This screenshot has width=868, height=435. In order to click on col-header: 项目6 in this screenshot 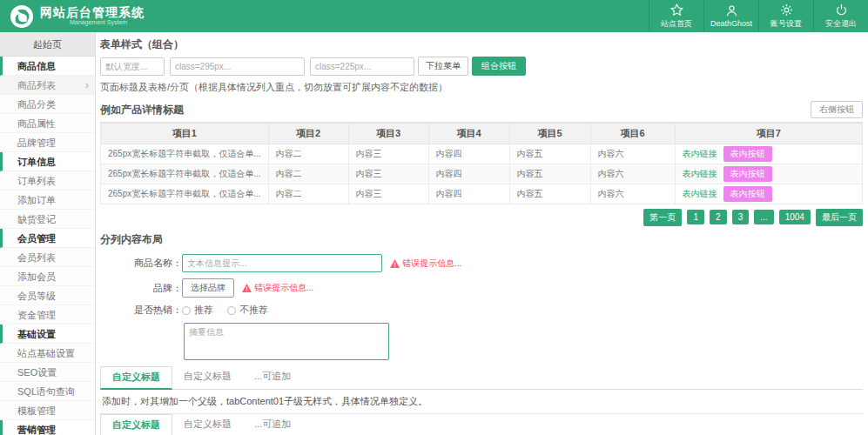, I will do `click(632, 134)`.